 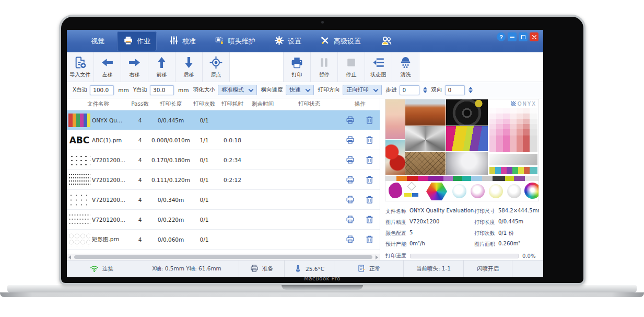 What do you see at coordinates (534, 37) in the screenshot?
I see `close-button` at bounding box center [534, 37].